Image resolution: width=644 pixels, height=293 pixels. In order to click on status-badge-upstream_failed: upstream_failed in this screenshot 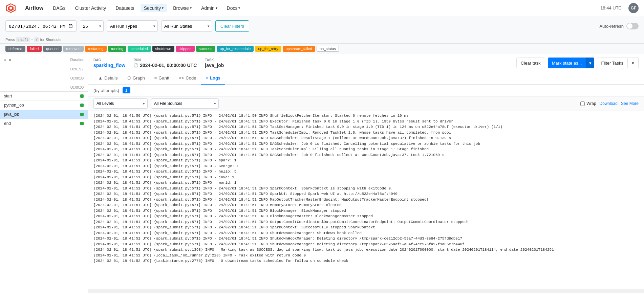, I will do `click(299, 49)`.